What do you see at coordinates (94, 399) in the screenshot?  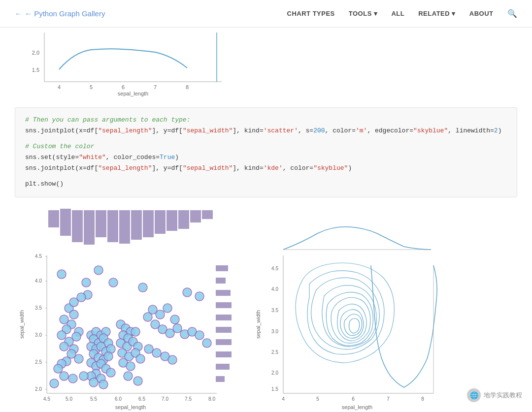 I see `svg-text: 5.5` at bounding box center [94, 399].